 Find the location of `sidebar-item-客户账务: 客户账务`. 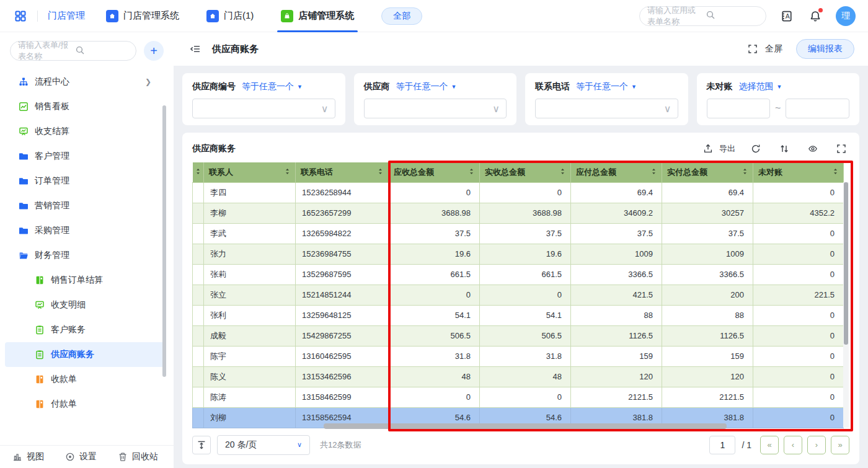

sidebar-item-客户账务: 客户账务 is located at coordinates (86, 330).